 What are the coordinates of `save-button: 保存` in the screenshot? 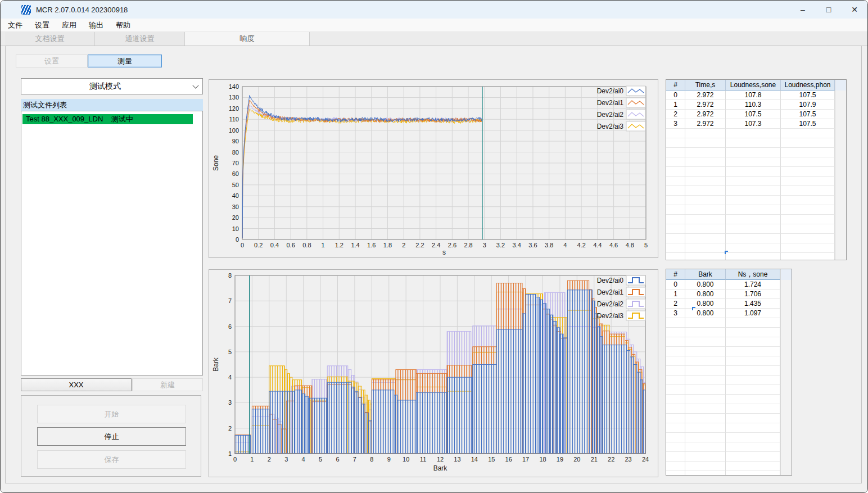 It's located at (111, 460).